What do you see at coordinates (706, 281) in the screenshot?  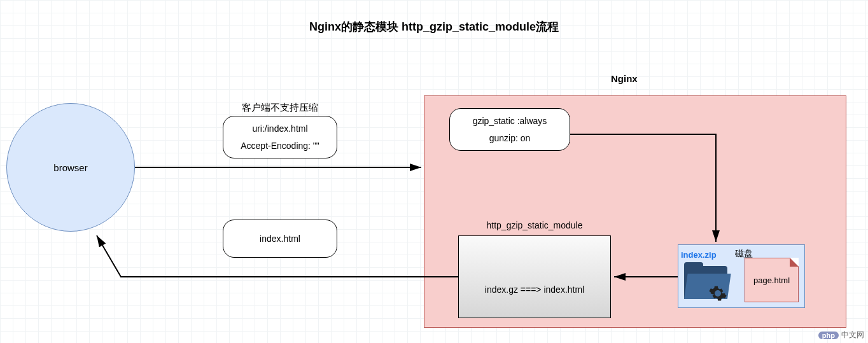 I see `folder-icon` at bounding box center [706, 281].